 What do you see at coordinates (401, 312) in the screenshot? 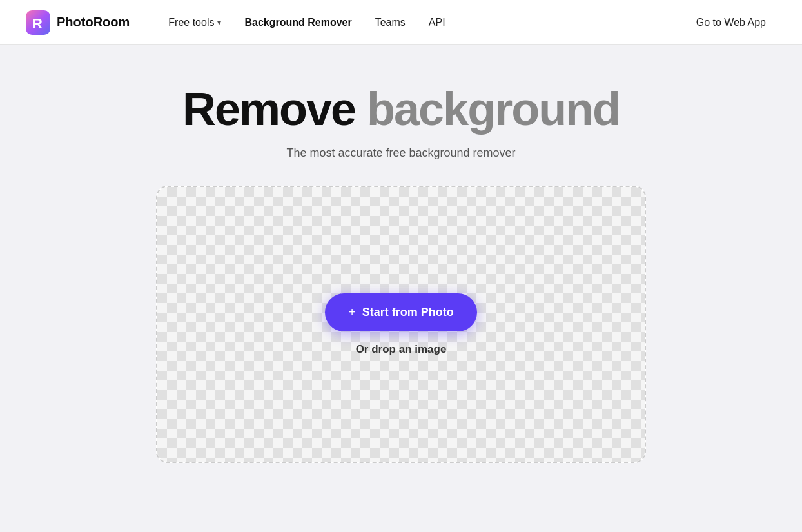
I see `start-from-photo-button: + Start from Photo` at bounding box center [401, 312].